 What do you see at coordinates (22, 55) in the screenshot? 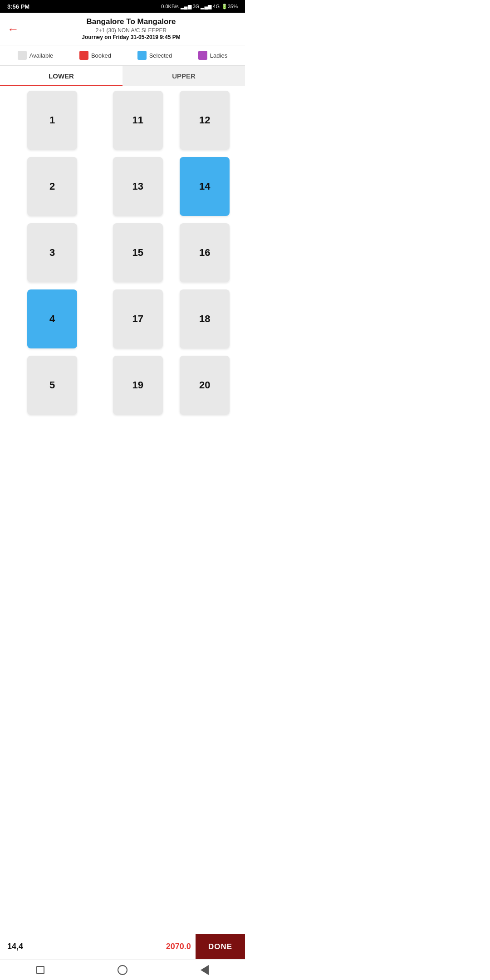
I see `available-icon` at bounding box center [22, 55].